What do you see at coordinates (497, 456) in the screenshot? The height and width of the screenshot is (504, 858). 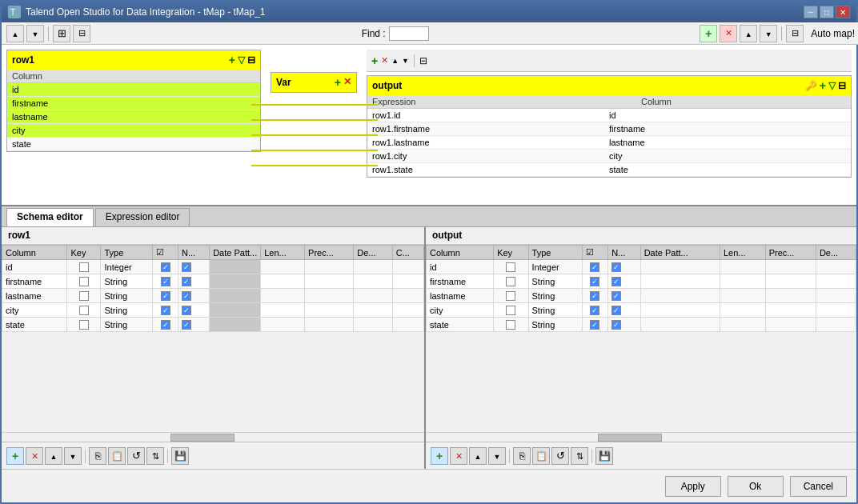 I see `sr-down-btn` at bounding box center [497, 456].